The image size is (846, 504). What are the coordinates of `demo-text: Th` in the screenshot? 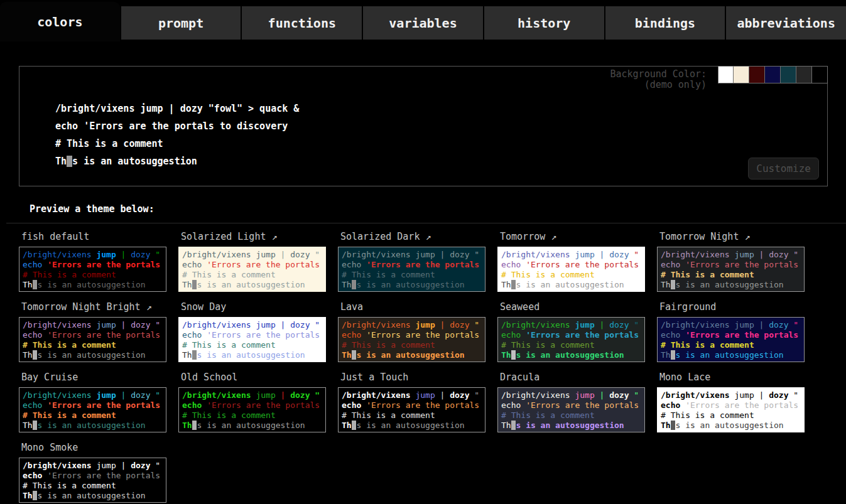 It's located at (61, 161).